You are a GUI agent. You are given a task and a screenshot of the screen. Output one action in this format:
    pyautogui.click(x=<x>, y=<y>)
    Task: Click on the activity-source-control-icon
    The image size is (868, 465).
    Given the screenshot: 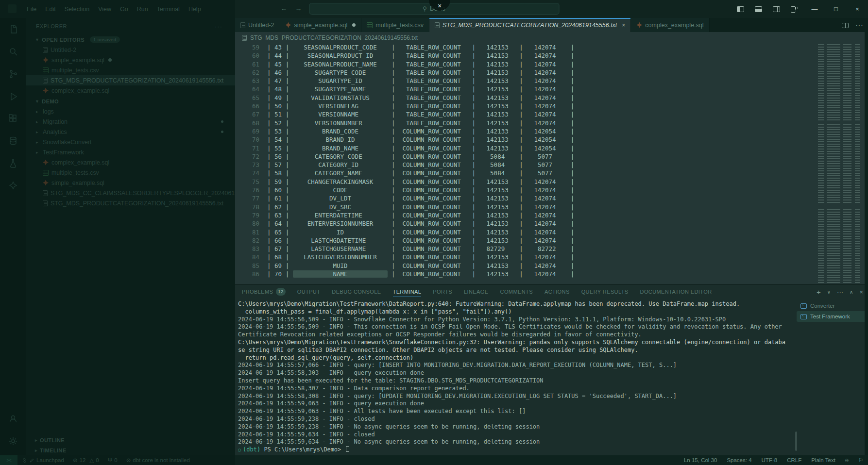 What is the action you would take?
    pyautogui.click(x=13, y=74)
    